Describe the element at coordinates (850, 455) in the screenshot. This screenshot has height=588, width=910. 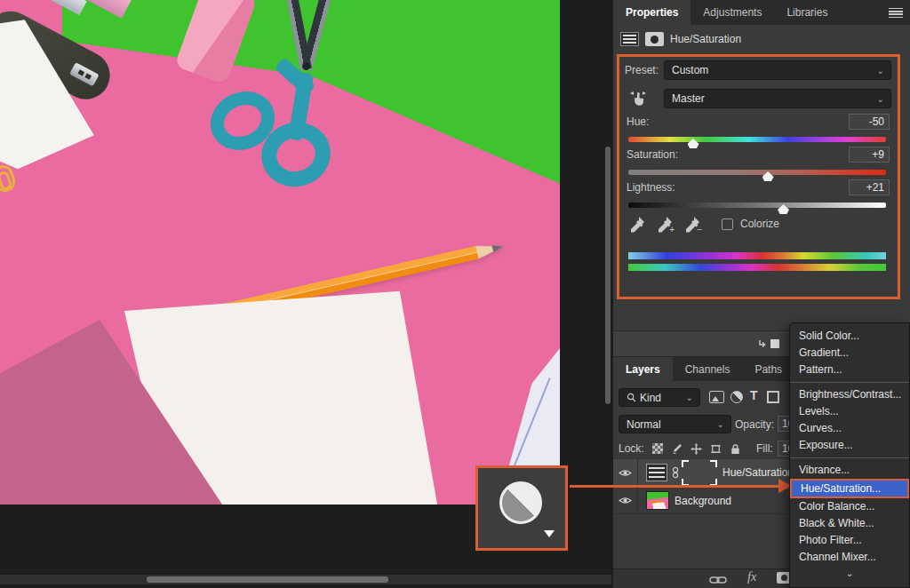
I see `adjustment-layer-menu: Solid Color... Gradient... Pattern... Br…` at that location.